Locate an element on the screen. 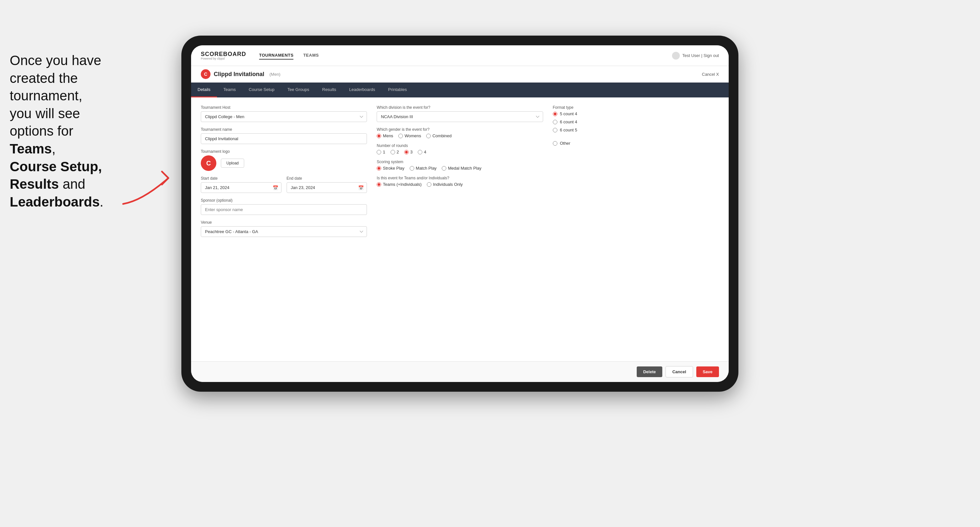  gender-mens-label: Mens is located at coordinates (388, 136).